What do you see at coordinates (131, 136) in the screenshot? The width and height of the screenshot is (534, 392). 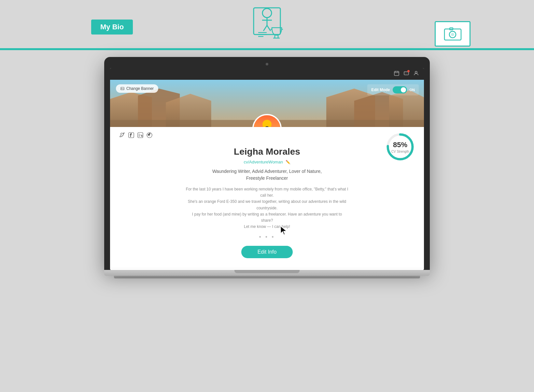 I see `facebook-icon` at bounding box center [131, 136].